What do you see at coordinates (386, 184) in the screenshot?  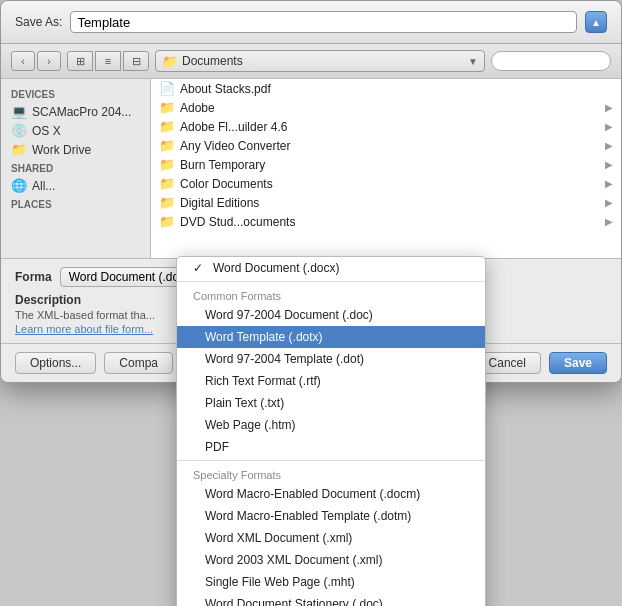 I see `list-item: 📁 Color Documents ▶` at bounding box center [386, 184].